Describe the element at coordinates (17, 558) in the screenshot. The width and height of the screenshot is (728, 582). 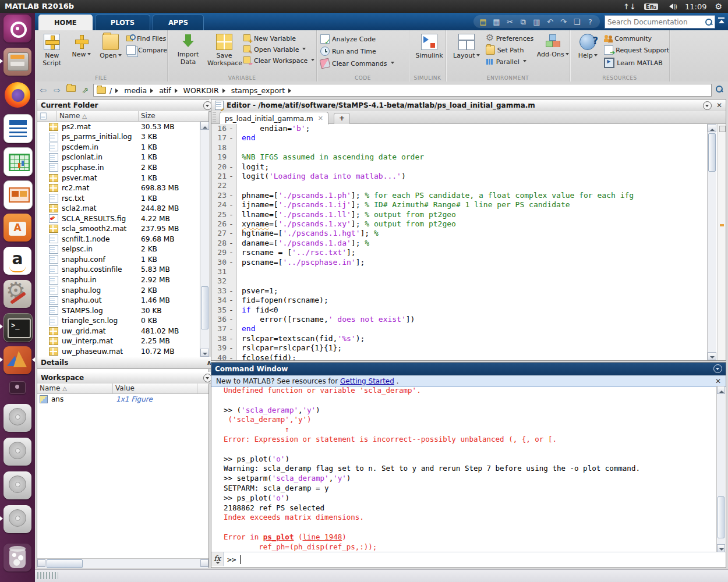
I see `trash-icon` at that location.